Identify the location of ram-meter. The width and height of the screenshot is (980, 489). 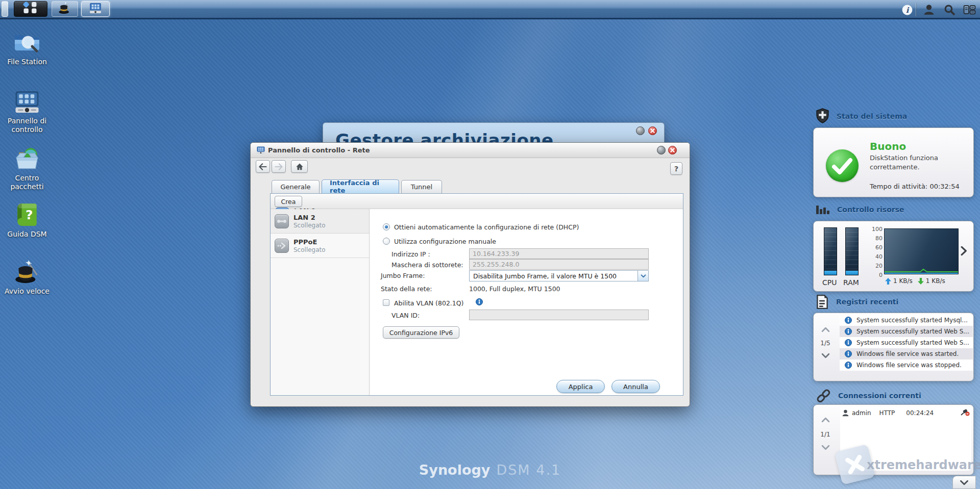
(852, 251).